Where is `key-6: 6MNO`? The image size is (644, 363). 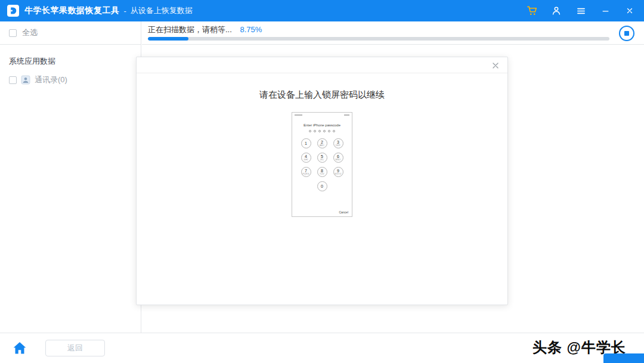
key-6: 6MNO is located at coordinates (339, 157).